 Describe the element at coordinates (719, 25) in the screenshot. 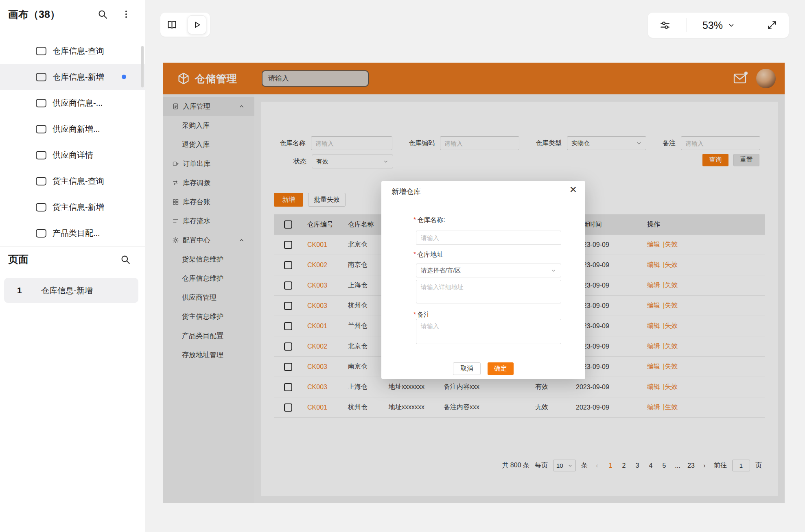

I see `zoom-control: 53%` at that location.